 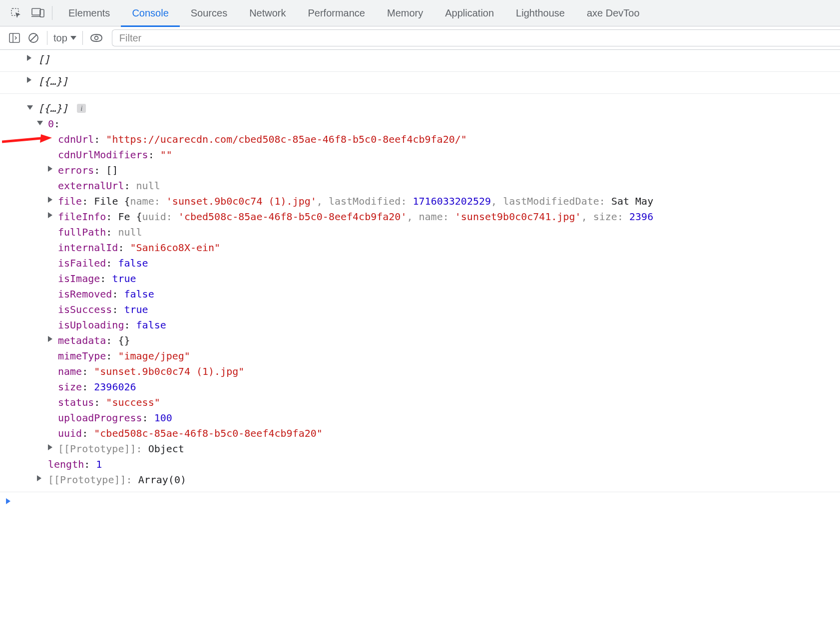 What do you see at coordinates (150, 13) in the screenshot?
I see `tab-console: Console` at bounding box center [150, 13].